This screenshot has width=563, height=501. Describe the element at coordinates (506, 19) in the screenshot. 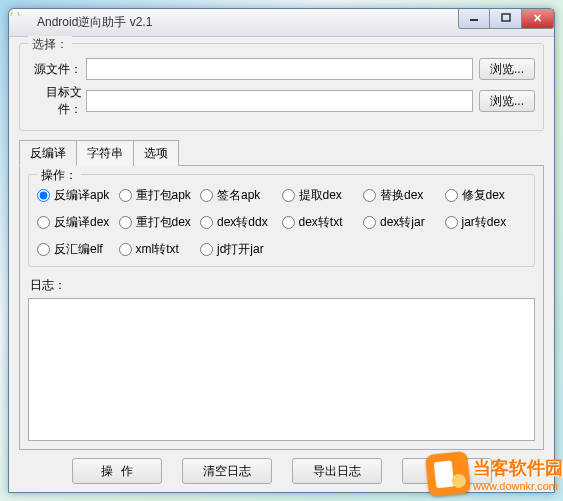

I see `maximize-button` at that location.